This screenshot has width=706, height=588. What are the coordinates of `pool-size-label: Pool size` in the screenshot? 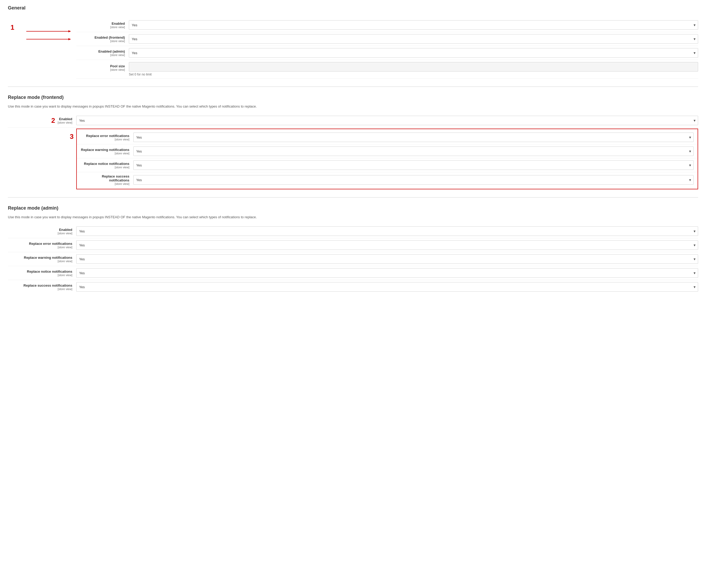 It's located at (118, 66).